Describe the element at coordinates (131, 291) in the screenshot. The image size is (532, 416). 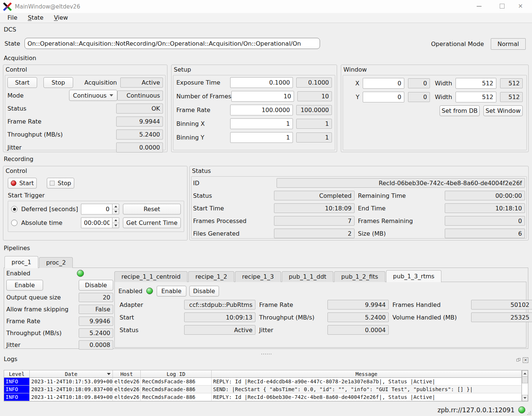
I see `pub13-enabled-label: Enabled` at that location.